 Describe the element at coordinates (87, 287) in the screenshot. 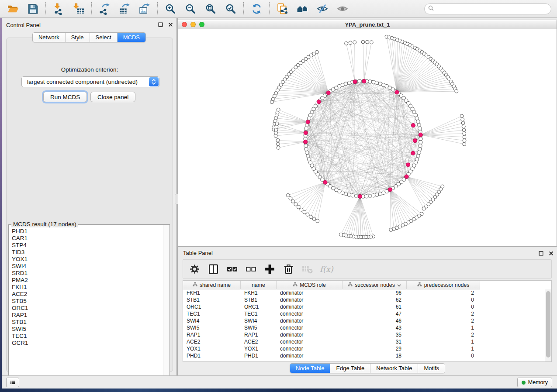

I see `mcds-result-item: FKH1` at that location.